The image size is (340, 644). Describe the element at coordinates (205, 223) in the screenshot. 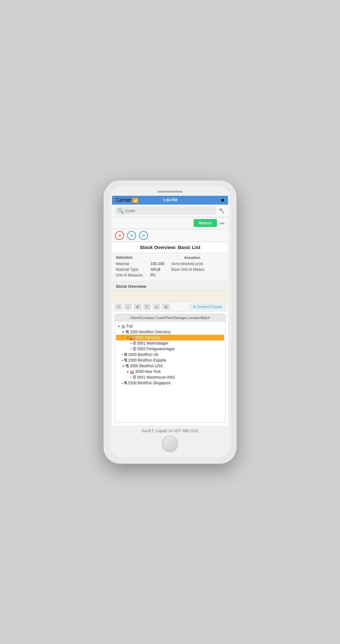

I see `return-button: Return` at that location.